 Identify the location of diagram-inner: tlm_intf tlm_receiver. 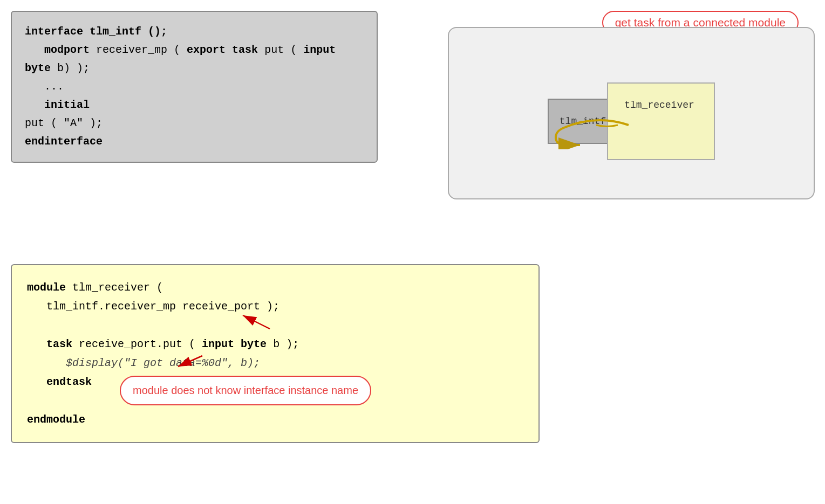
(631, 113).